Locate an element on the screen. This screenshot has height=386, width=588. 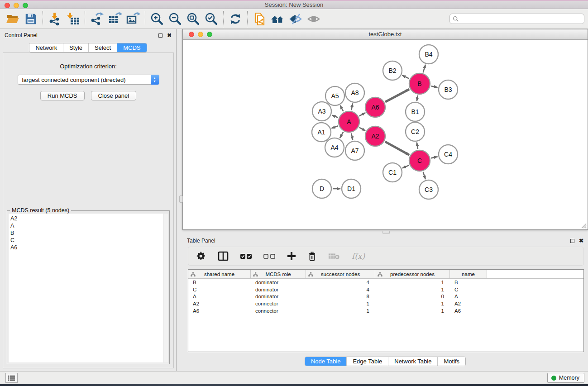
edge-A-A6 is located at coordinates (362, 114).